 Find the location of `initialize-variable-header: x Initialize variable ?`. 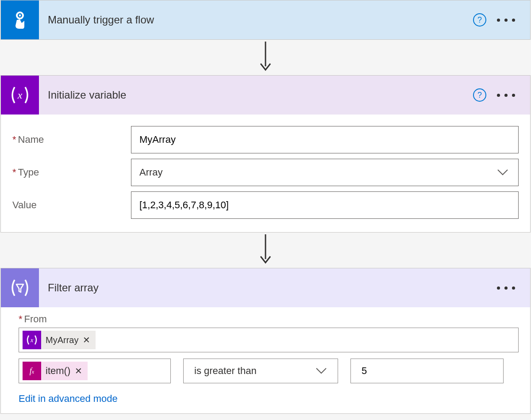

initialize-variable-header: x Initialize variable ? is located at coordinates (266, 95).